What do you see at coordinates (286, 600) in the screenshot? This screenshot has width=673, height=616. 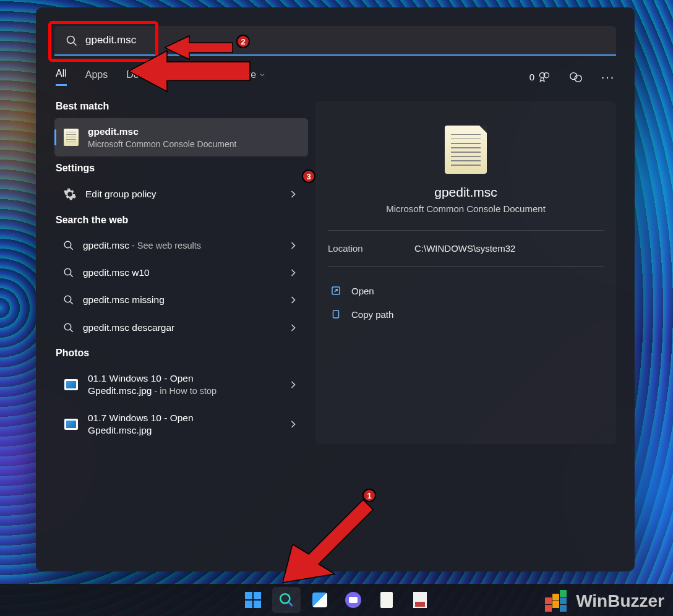 I see `taskbar-search-button` at bounding box center [286, 600].